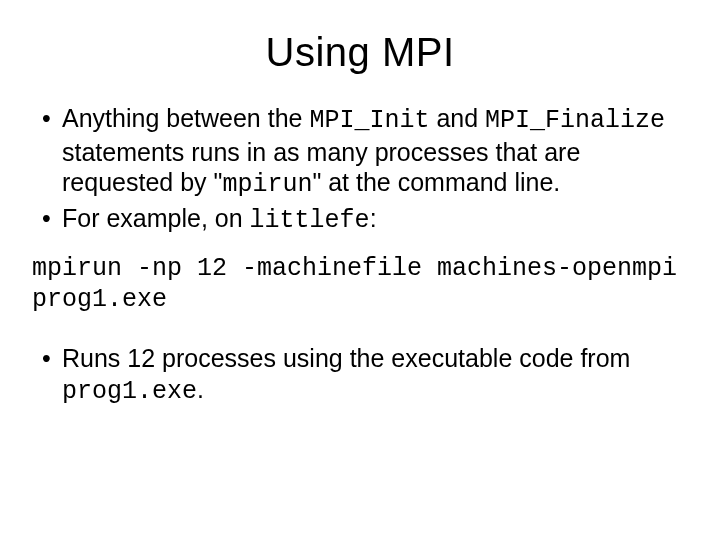  I want to click on bullet-item: Runs 12 processes using the executable c…, so click(365, 375).